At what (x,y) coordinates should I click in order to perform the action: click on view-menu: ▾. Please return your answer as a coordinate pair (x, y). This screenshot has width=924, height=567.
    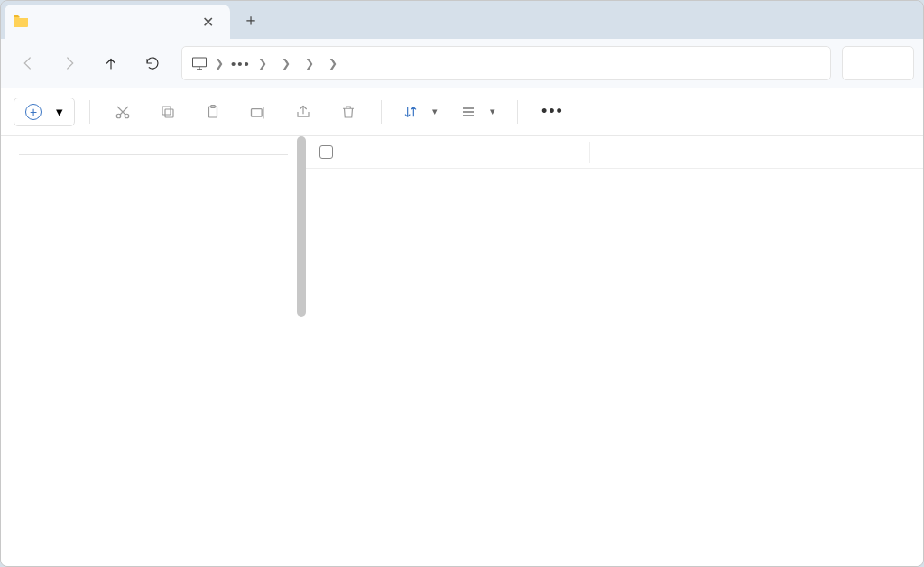
    Looking at the image, I should click on (478, 112).